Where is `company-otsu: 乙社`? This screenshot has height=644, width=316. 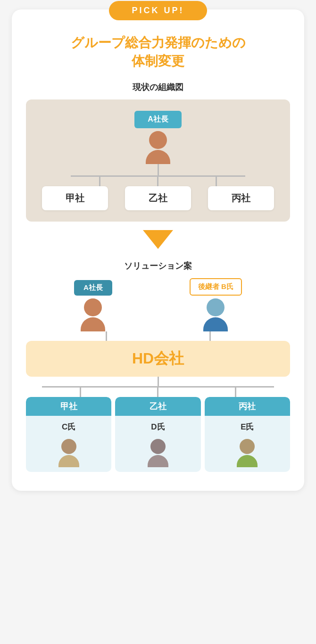 company-otsu: 乙社 is located at coordinates (158, 198).